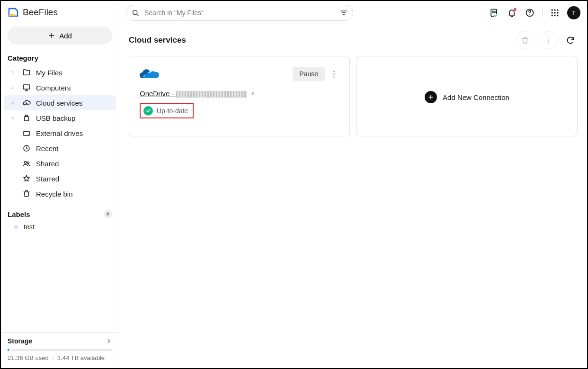  What do you see at coordinates (60, 88) in the screenshot?
I see `sidebar-item-monitor: Computers` at bounding box center [60, 88].